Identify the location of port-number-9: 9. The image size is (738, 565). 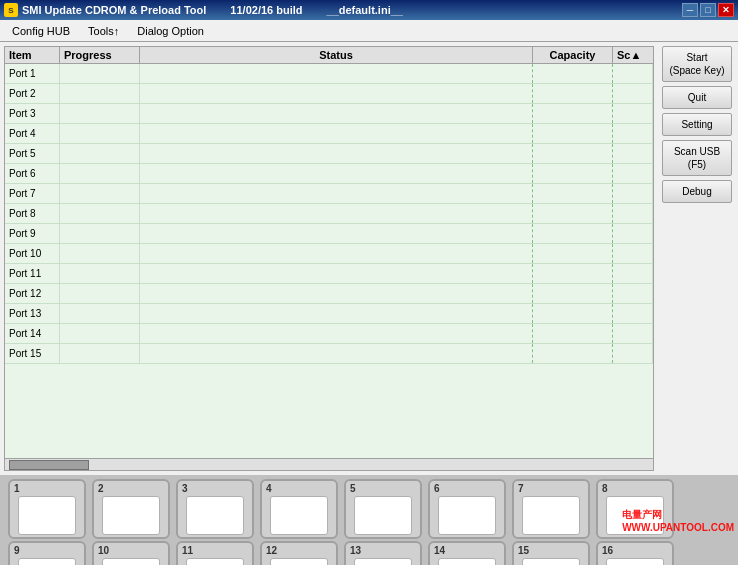
(17, 550).